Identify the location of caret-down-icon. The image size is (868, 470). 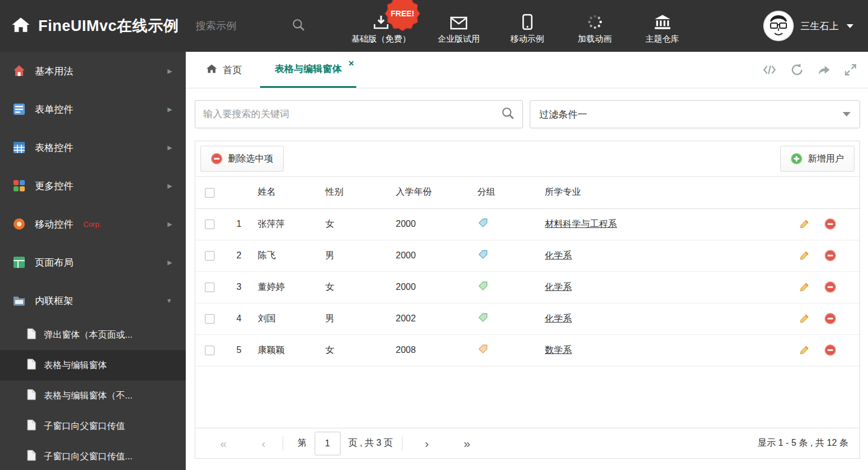
(850, 26).